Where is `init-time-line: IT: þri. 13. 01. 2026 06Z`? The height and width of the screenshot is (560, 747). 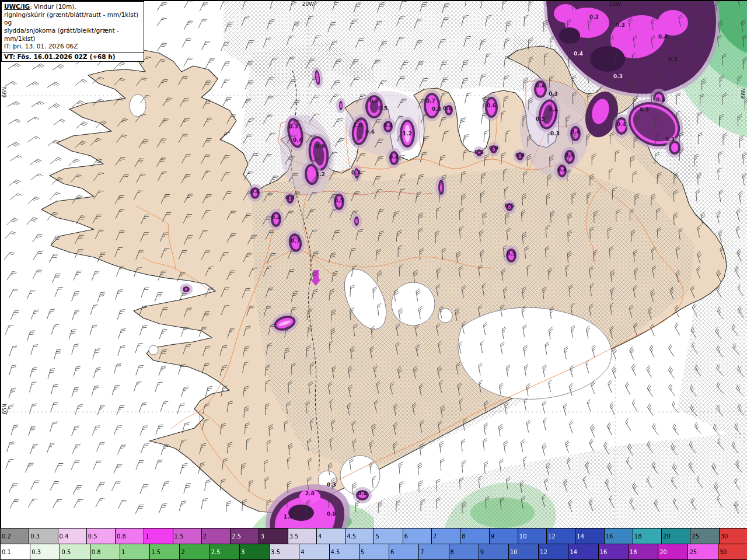
init-time-line: IT: þri. 13. 01. 2026 06Z is located at coordinates (72, 47).